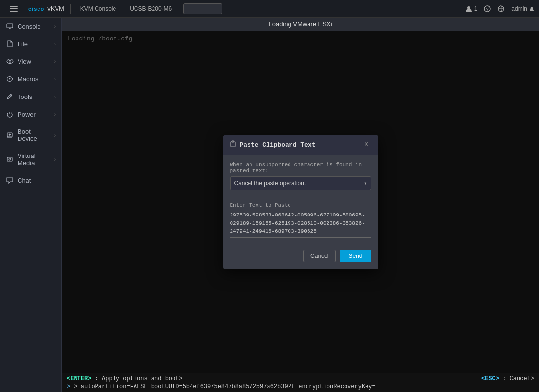  Describe the element at coordinates (301, 224) in the screenshot. I see `paste-text-input: 297539-598533-068642-005096-677109-58069…` at that location.